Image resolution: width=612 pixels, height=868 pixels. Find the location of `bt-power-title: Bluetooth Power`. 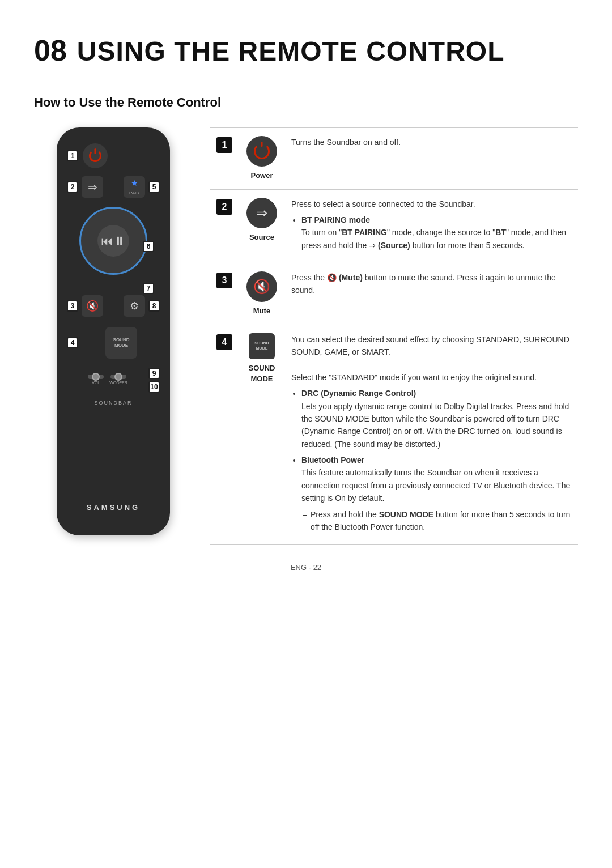

bt-power-title: Bluetooth Power is located at coordinates (333, 460).